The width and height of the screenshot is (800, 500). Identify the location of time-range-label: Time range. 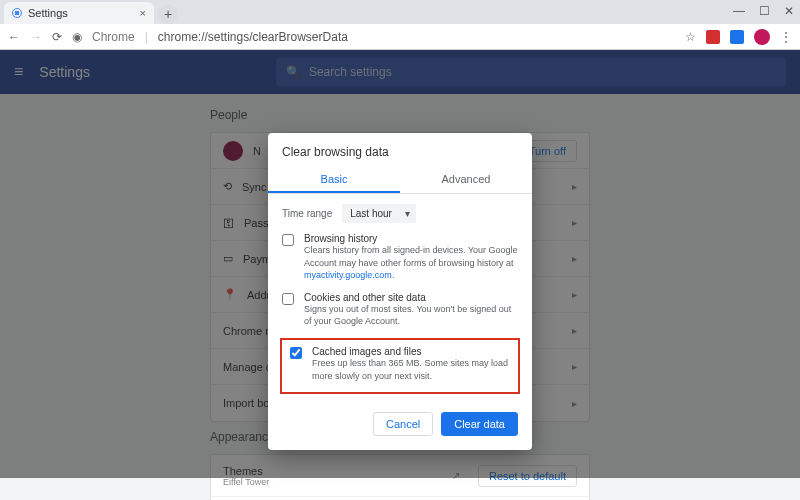
(307, 214).